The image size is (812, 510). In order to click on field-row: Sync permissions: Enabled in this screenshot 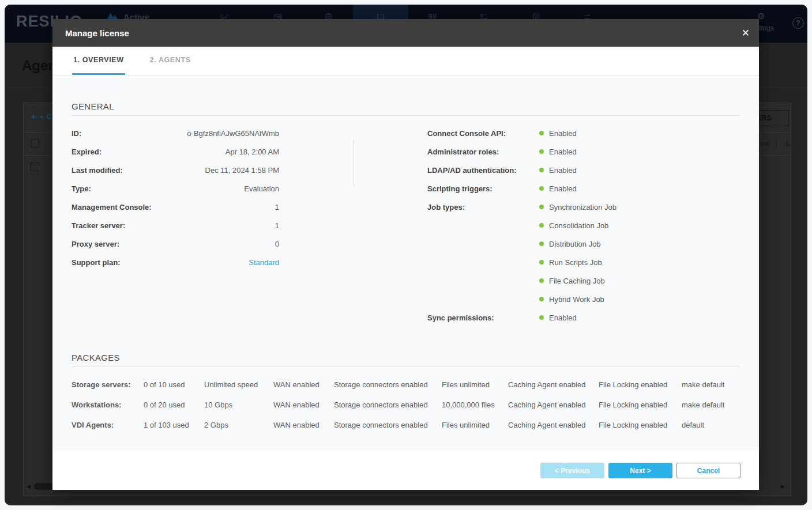, I will do `click(583, 318)`.